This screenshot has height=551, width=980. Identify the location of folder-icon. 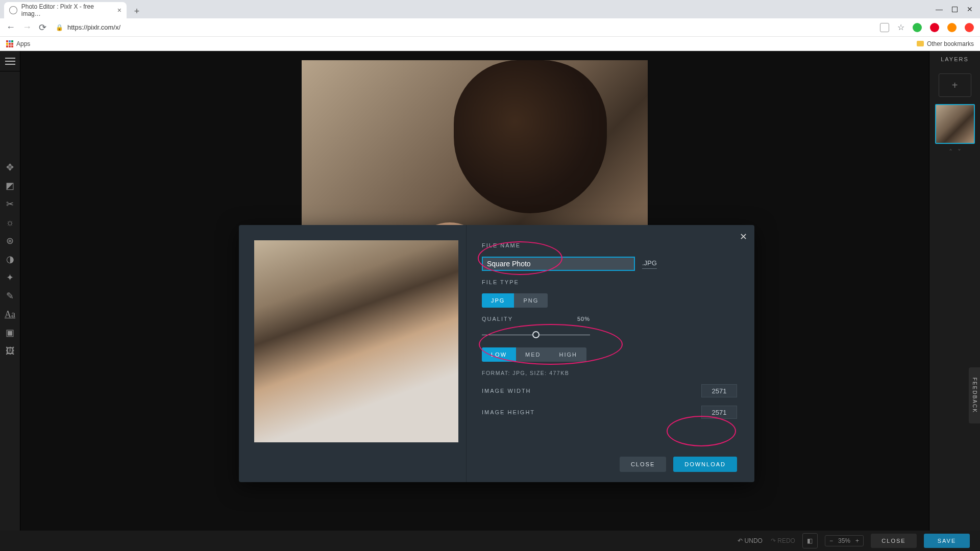
(920, 44).